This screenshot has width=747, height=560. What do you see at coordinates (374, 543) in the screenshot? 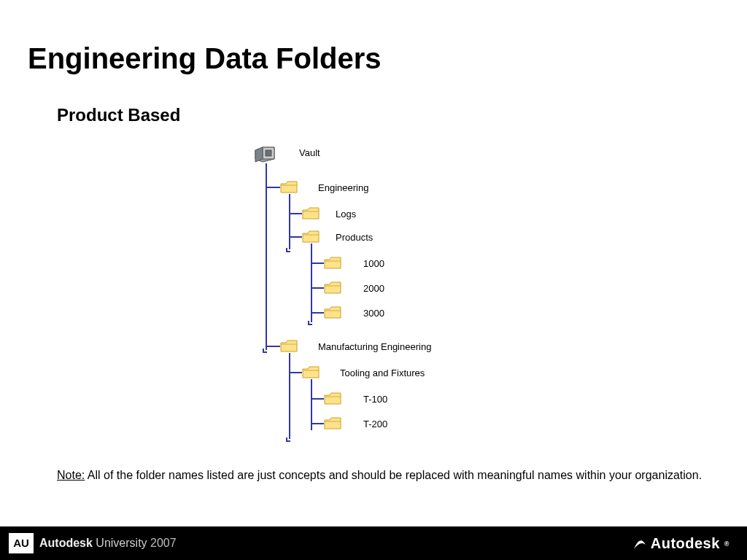
I see `footer-bar: AU Autodesk University 2007 Autodesk®` at bounding box center [374, 543].